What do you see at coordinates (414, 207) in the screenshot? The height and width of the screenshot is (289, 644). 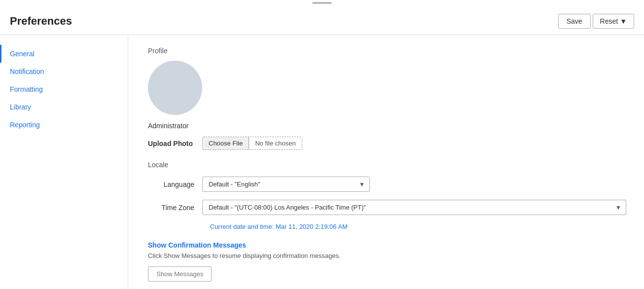 I see `timezone-select: Default - "(UTC-08:00) Los Angeles - Pac…` at bounding box center [414, 207].